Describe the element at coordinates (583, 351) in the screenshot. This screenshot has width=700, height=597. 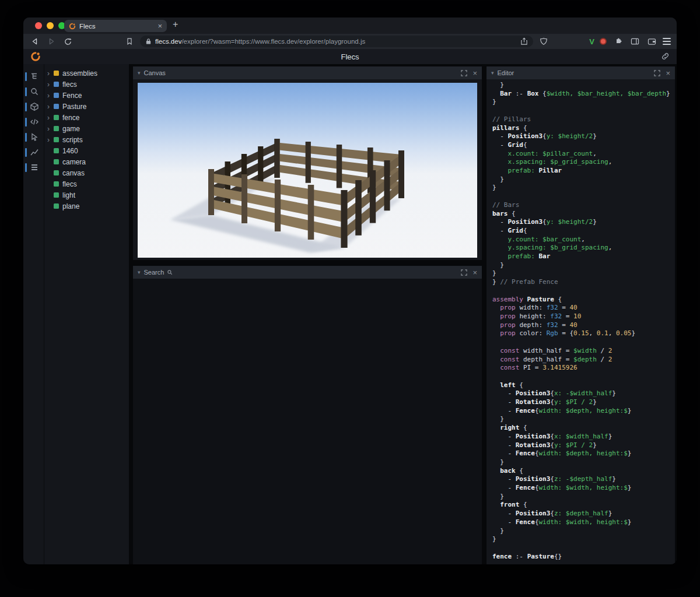
I see `code-line: const width_half = $width / 2` at that location.